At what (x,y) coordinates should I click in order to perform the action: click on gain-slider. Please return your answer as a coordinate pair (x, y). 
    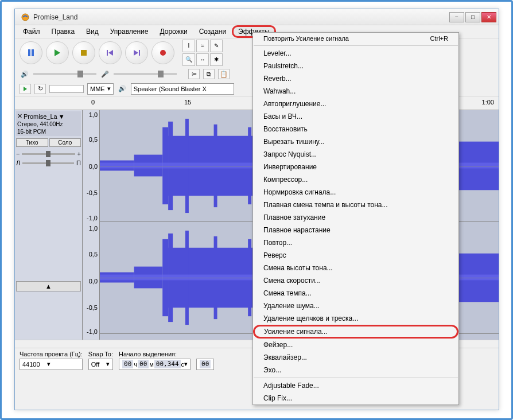
    Looking at the image, I should click on (48, 154).